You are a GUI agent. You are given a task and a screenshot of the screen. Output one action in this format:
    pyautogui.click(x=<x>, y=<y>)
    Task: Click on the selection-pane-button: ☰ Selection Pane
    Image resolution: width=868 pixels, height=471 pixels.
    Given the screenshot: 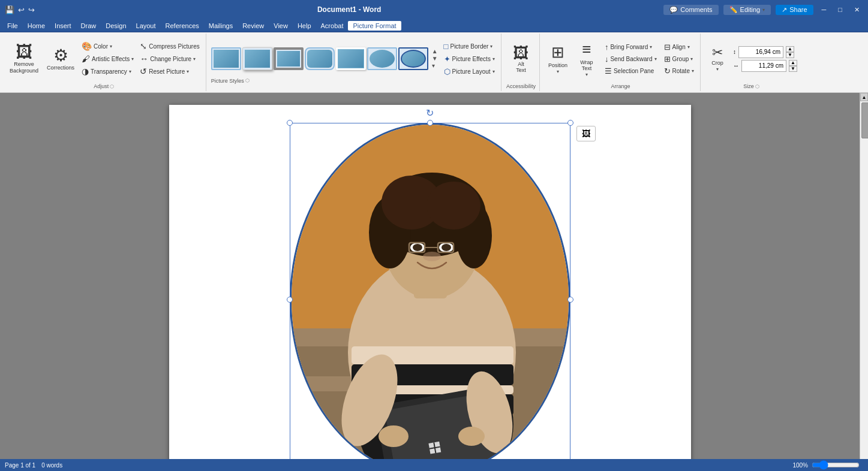 What is the action you would take?
    pyautogui.click(x=631, y=71)
    